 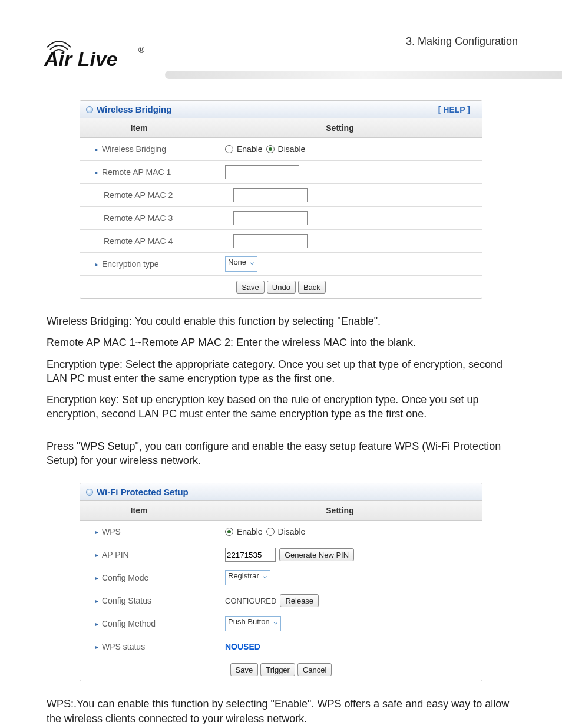 I want to click on config-method-select: Push Button⌵, so click(x=253, y=624).